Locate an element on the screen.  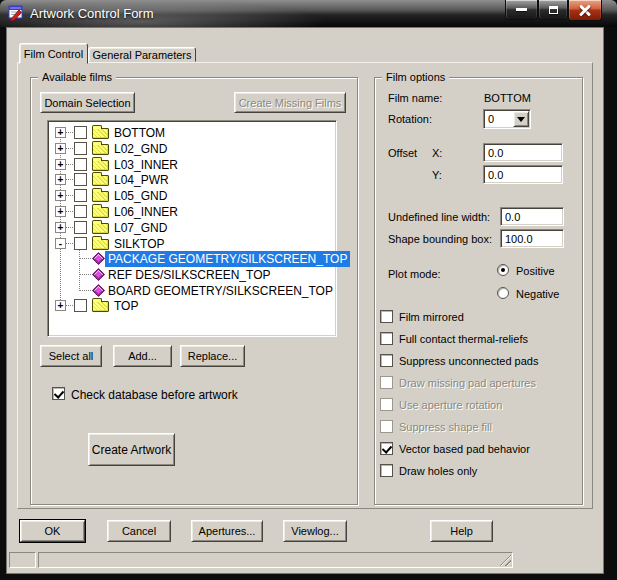
shape-bounding-box-input is located at coordinates (532, 238).